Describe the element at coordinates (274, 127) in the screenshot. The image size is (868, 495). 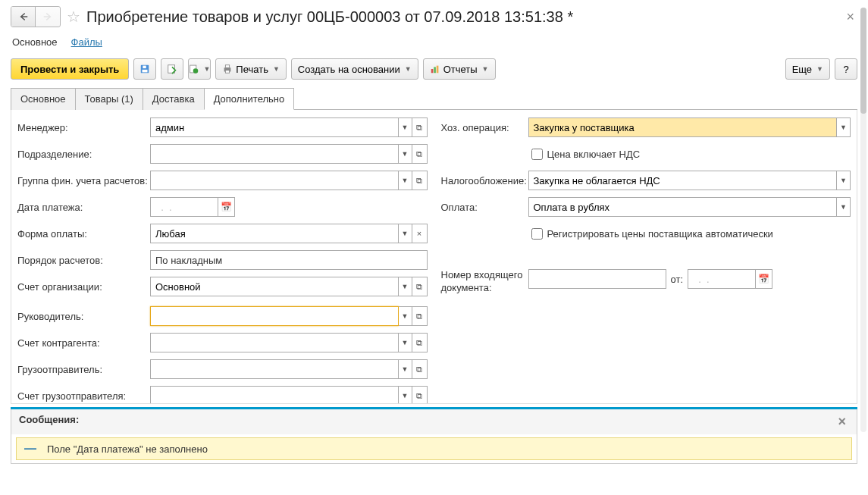
I see `manager-input` at that location.